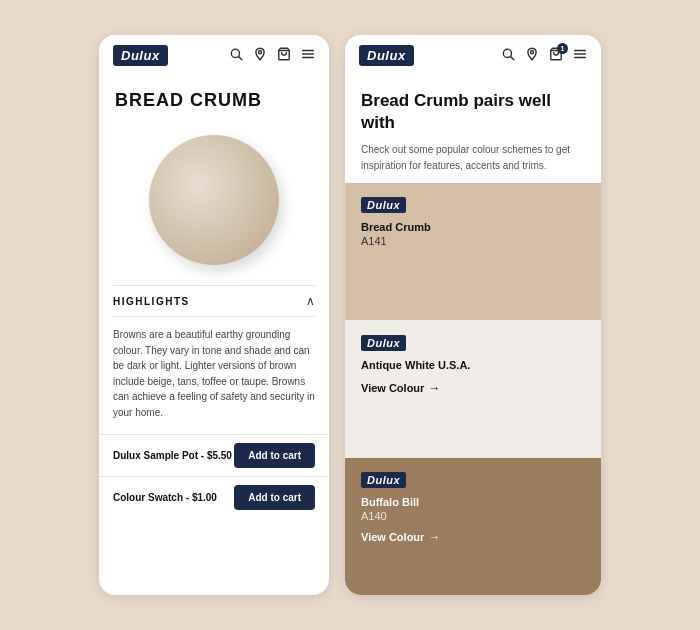 The height and width of the screenshot is (630, 700). Describe the element at coordinates (473, 56) in the screenshot. I see `right-nav-bar: Dulux 1` at that location.